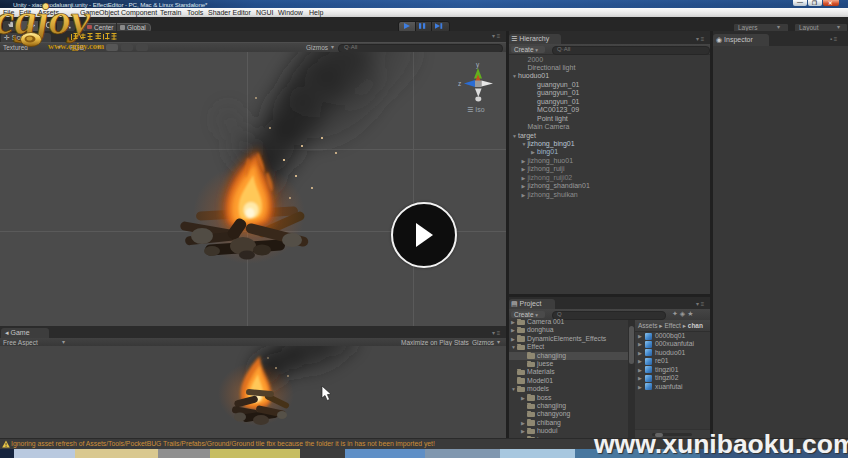 The height and width of the screenshot is (458, 848). What do you see at coordinates (76, 46) in the screenshot?
I see `svg-text: www.cgjoy.com` at bounding box center [76, 46].